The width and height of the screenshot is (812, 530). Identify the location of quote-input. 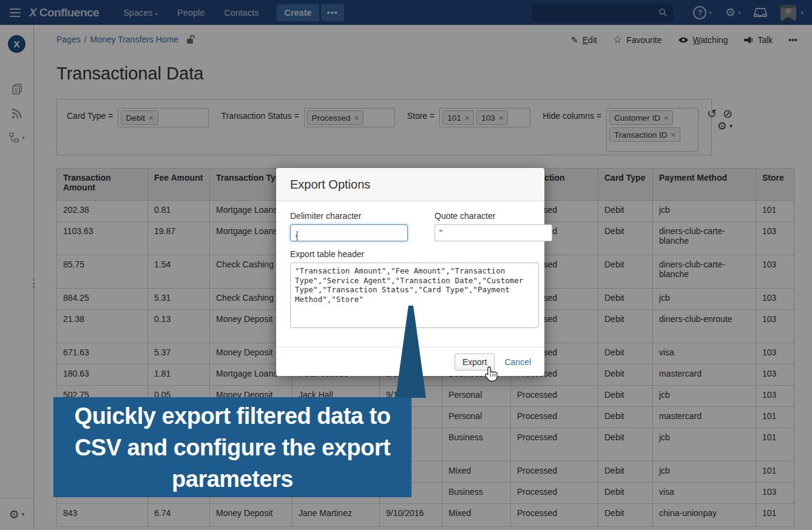
(493, 233).